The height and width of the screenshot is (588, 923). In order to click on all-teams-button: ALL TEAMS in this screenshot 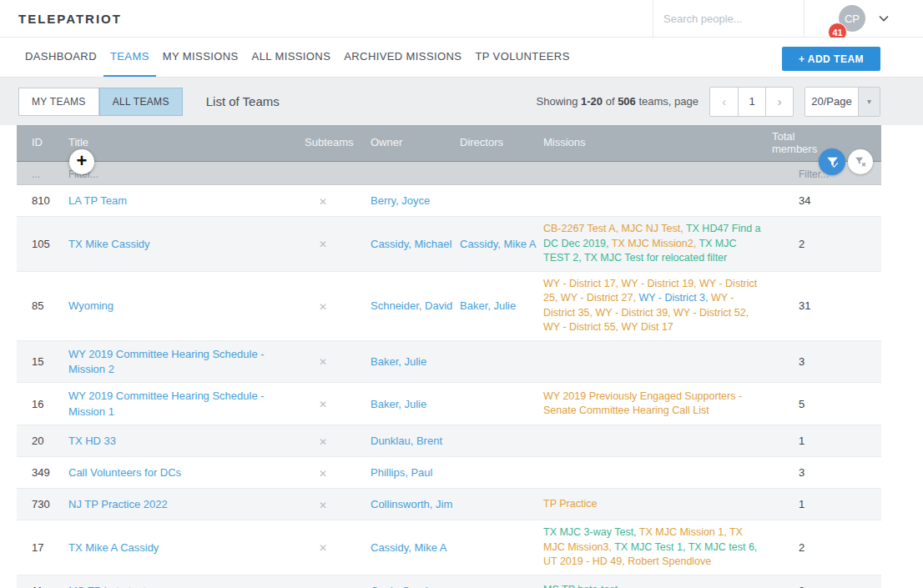, I will do `click(141, 102)`.